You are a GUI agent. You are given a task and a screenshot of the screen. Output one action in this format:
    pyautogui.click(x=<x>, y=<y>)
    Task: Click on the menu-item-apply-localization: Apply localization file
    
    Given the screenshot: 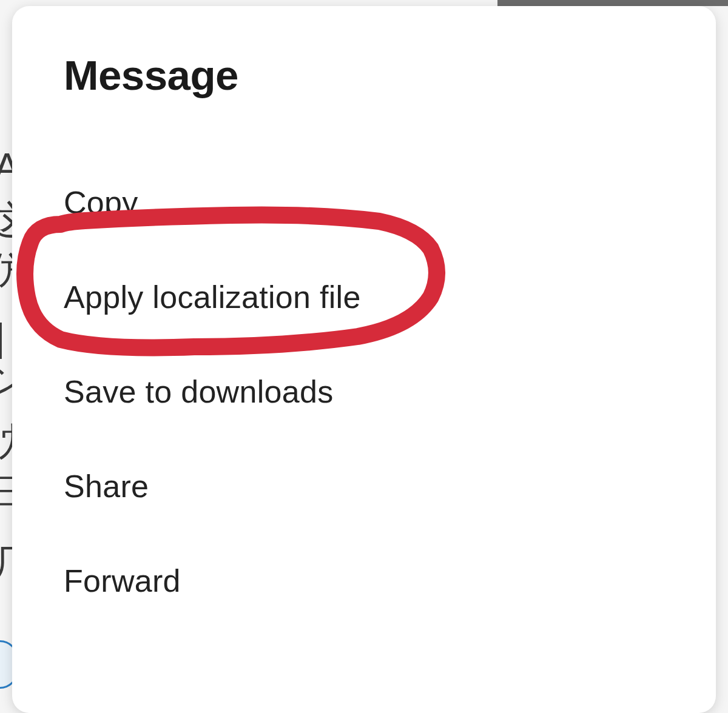 What is the action you would take?
    pyautogui.click(x=364, y=297)
    